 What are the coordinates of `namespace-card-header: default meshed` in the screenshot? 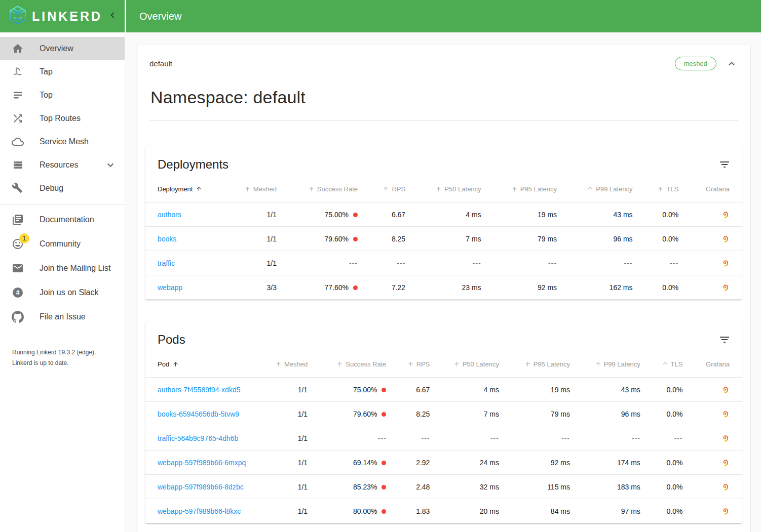 It's located at (444, 64).